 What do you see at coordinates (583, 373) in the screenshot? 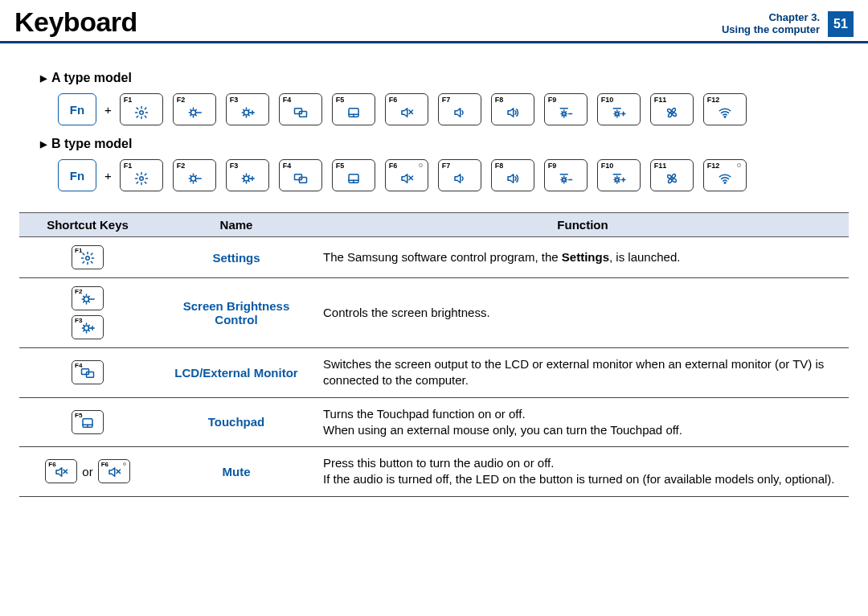
I see `cell-function: Switches the screen output to the LCD or…` at bounding box center [583, 373].